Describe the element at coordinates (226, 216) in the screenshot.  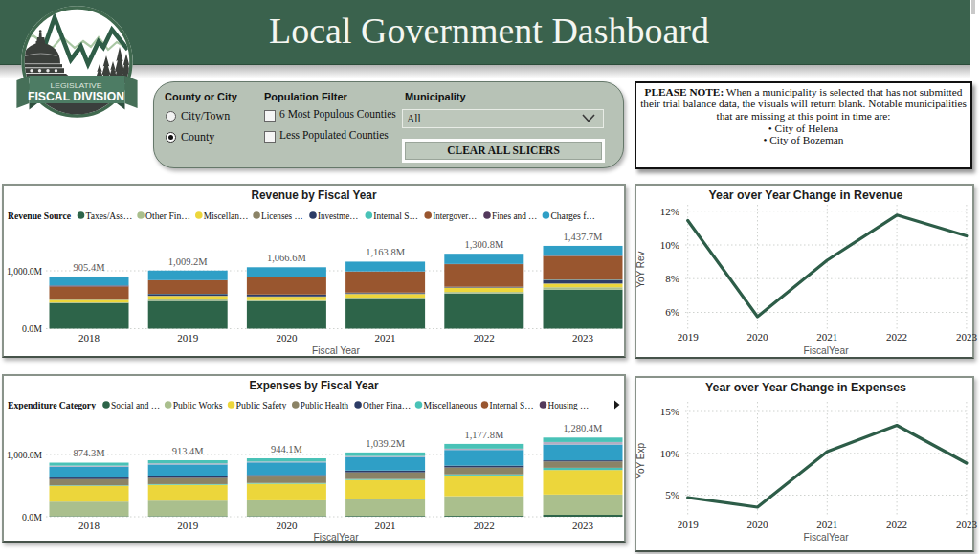
I see `svg-text: Miscellan…` at that location.